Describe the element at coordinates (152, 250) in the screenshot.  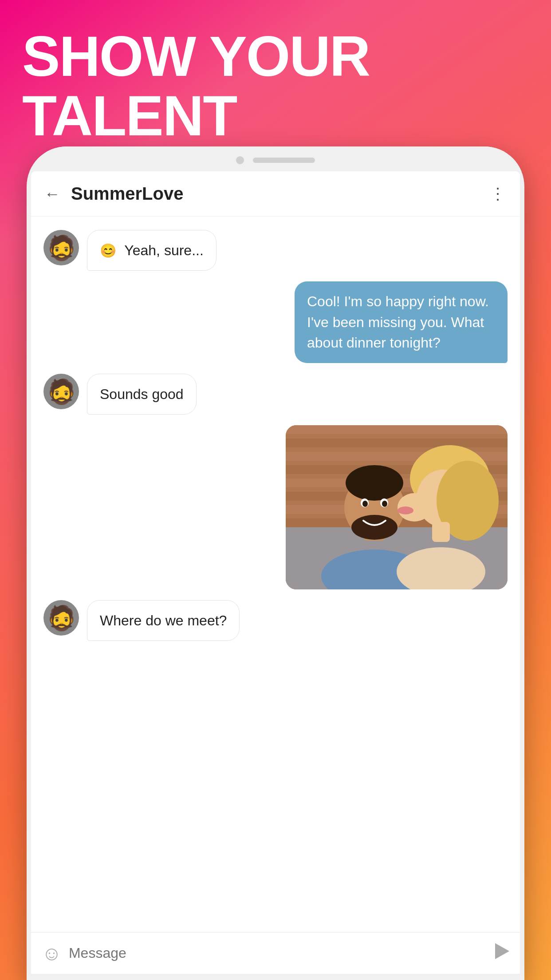
I see `bubble-1: 😊 Yeah, sure...` at that location.